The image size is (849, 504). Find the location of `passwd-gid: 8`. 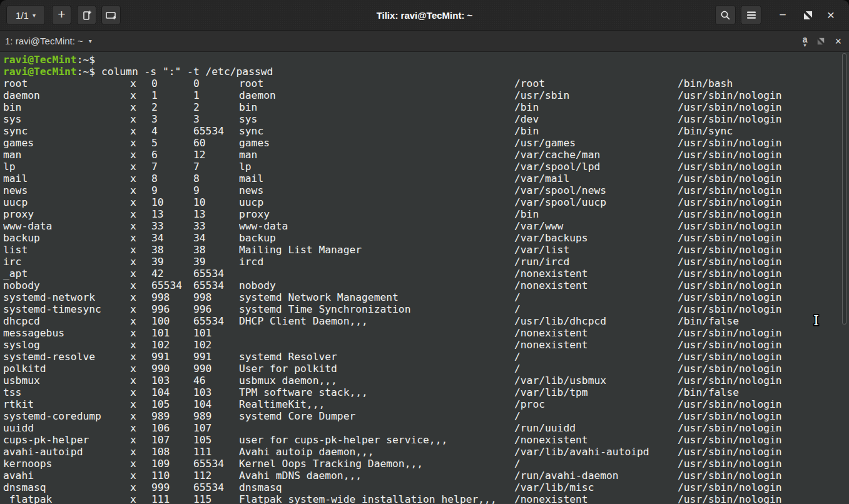

passwd-gid: 8 is located at coordinates (196, 179).